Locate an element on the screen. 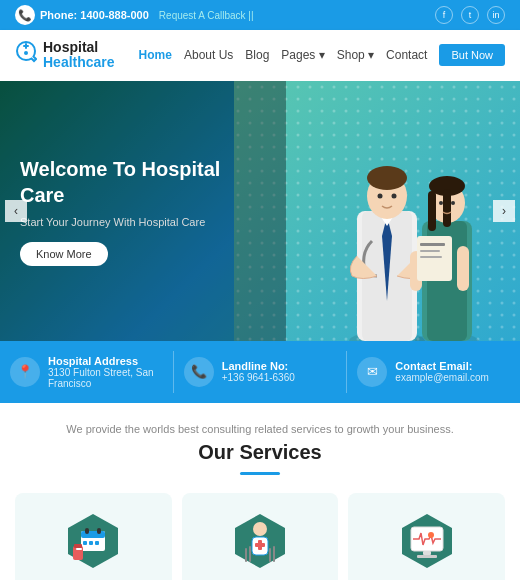 Image resolution: width=520 pixels, height=580 pixels. address-text: Hospital Address 3130 Fulton Street, San… is located at coordinates (106, 372).